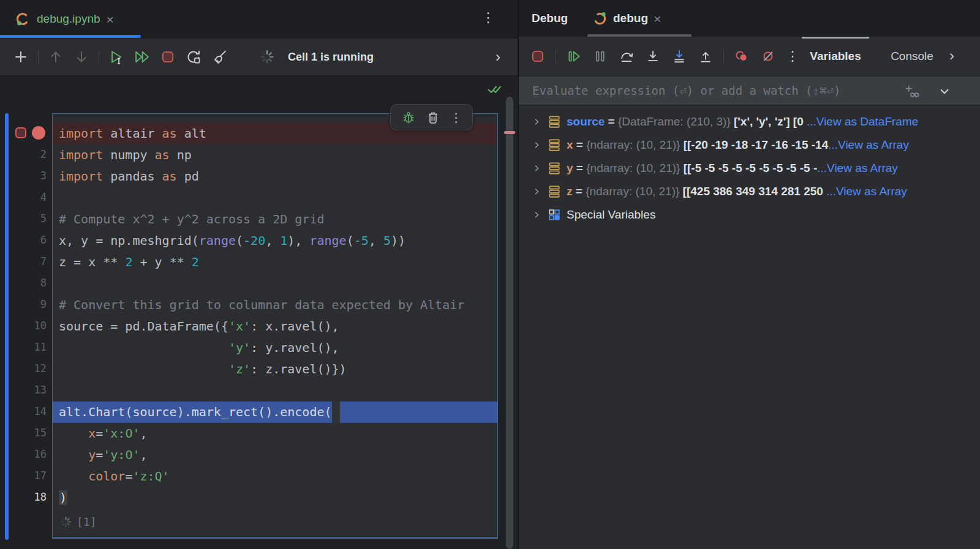 The height and width of the screenshot is (549, 980). Describe the element at coordinates (275, 262) in the screenshot. I see `code-line-7: z = x ** 2 + y ** 2` at that location.